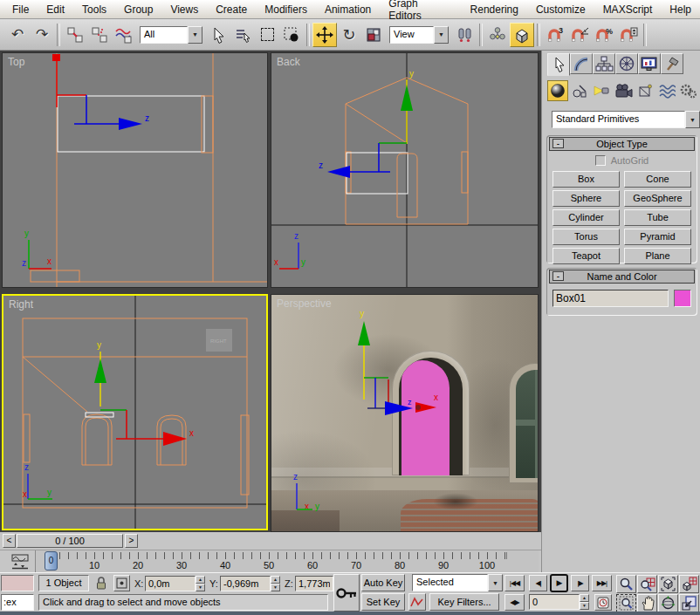 The width and height of the screenshot is (700, 615). Describe the element at coordinates (690, 584) in the screenshot. I see `zoom-extents-all-button` at that location.